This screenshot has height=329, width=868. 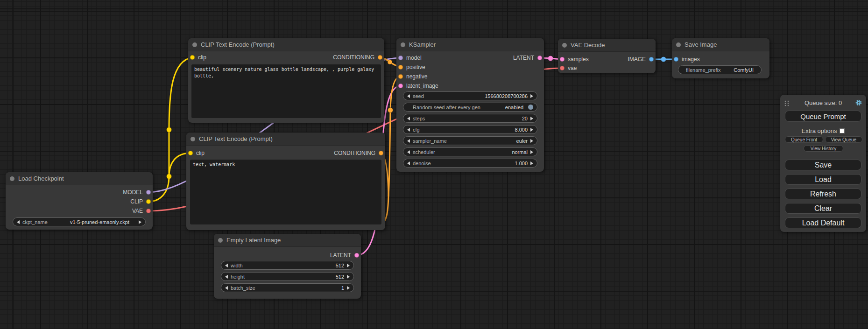 What do you see at coordinates (470, 141) in the screenshot?
I see `widget-sampler-name: sampler_name euler` at bounding box center [470, 141].